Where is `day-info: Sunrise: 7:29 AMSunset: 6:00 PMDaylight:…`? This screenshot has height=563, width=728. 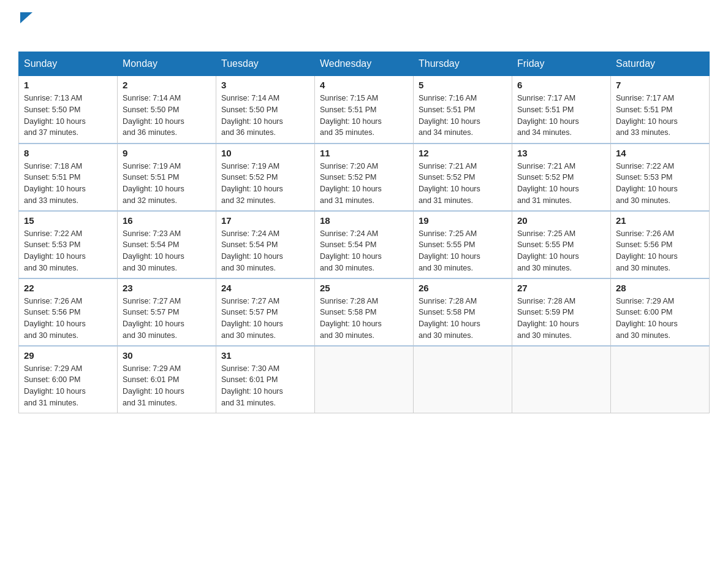 day-info: Sunrise: 7:29 AMSunset: 6:00 PMDaylight:… is located at coordinates (660, 319).